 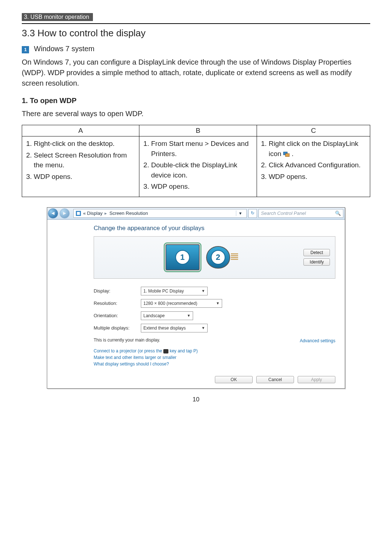 I want to click on breadcrumb: « Display ▸ Screen Resolution ▾, so click(x=160, y=213).